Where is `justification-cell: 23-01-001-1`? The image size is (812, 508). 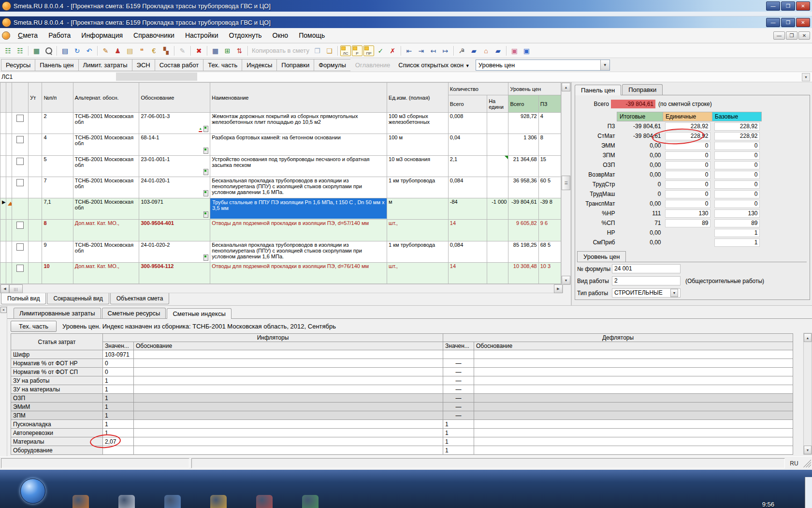
justification-cell: 23-01-001-1 is located at coordinates (175, 166).